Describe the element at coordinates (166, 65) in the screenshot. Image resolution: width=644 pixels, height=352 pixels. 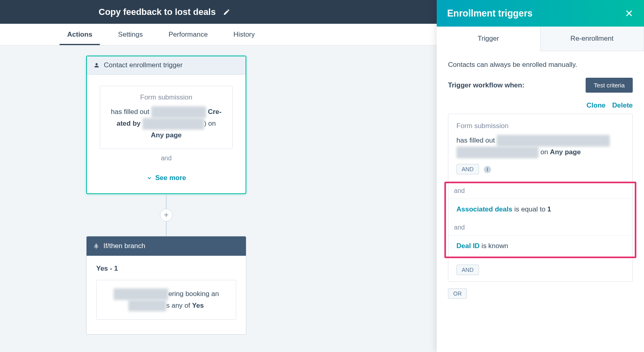
I see `enrollment-trigger-header: Contact enrollment trigger` at that location.